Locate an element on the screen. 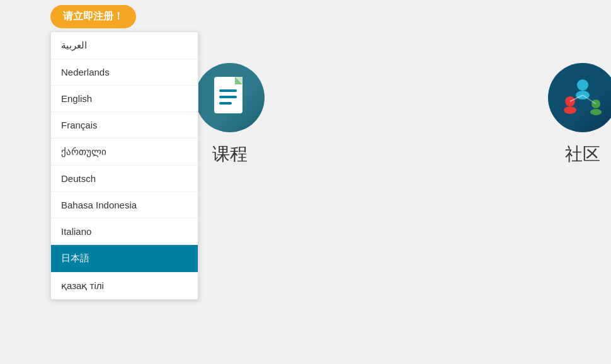 The height and width of the screenshot is (364, 611). register-button: 请立即注册！ is located at coordinates (93, 16).